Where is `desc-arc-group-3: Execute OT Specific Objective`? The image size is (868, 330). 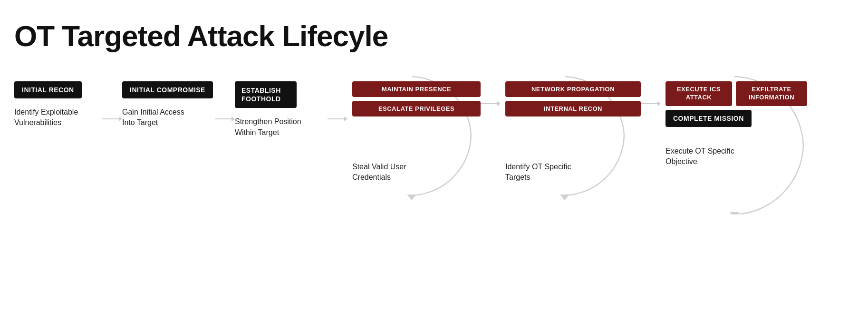 desc-arc-group-3: Execute OT Specific Objective is located at coordinates (711, 157).